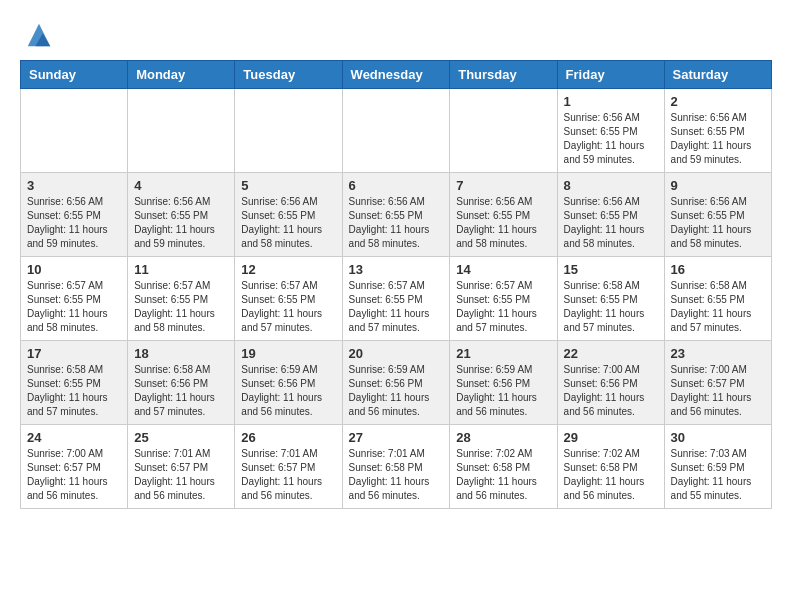  I want to click on calendar-cell: 5Sunrise: 6:56 AM Sunset: 6:55 PM Daylig…, so click(288, 215).